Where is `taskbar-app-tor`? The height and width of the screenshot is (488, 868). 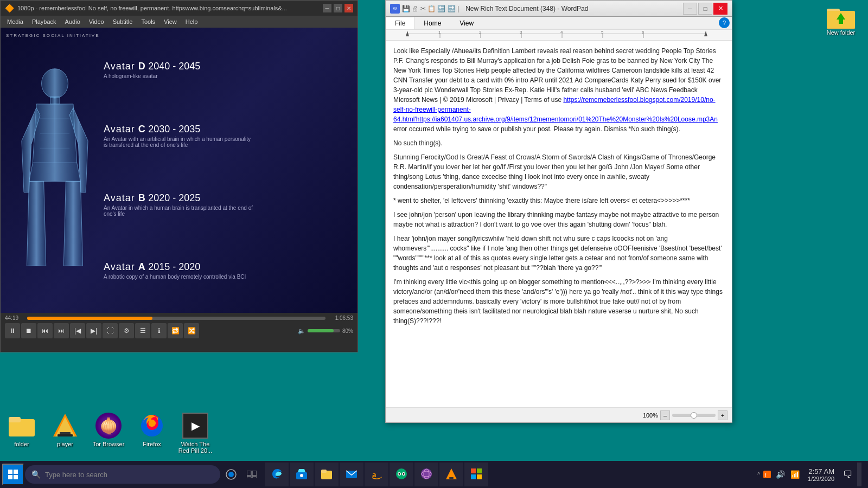
taskbar-app-tor is located at coordinates (426, 474).